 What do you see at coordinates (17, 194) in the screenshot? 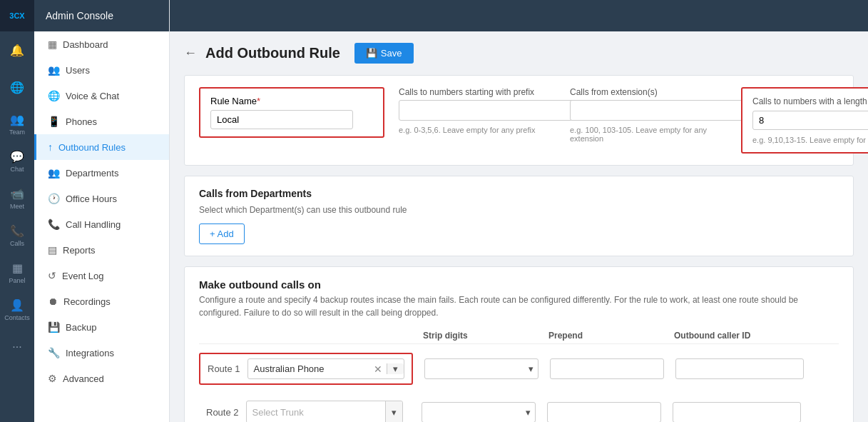
I see `meet-icon: 📹` at bounding box center [17, 194].